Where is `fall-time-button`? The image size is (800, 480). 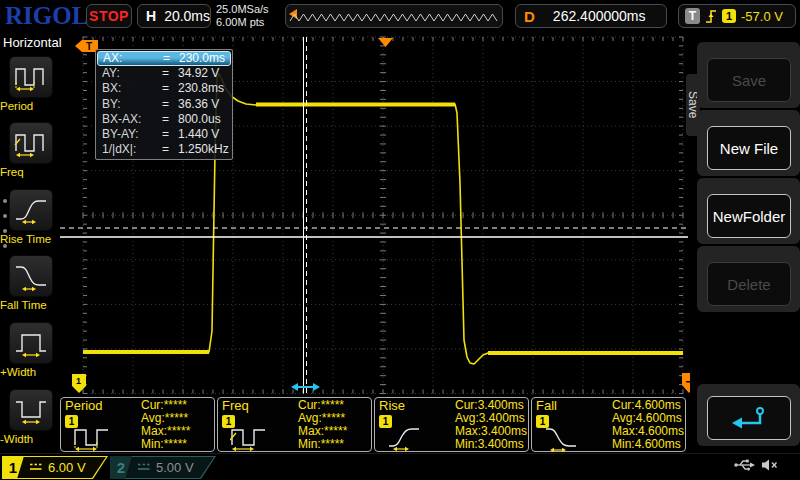
fall-time-button is located at coordinates (31, 276).